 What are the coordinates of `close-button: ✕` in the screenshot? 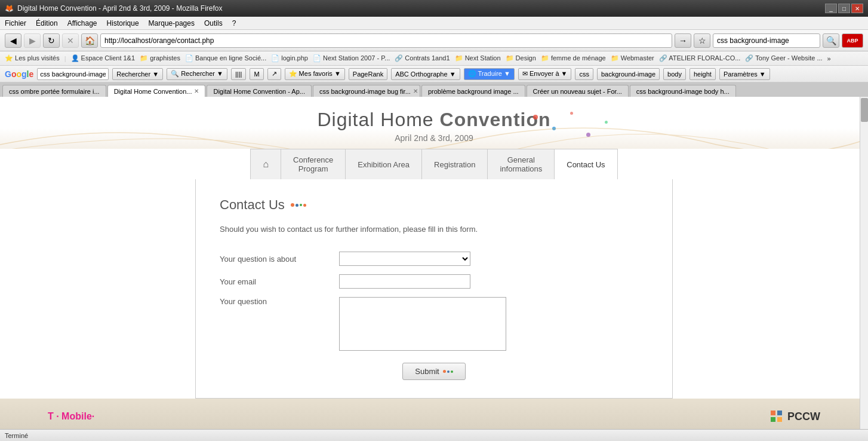 It's located at (857, 8).